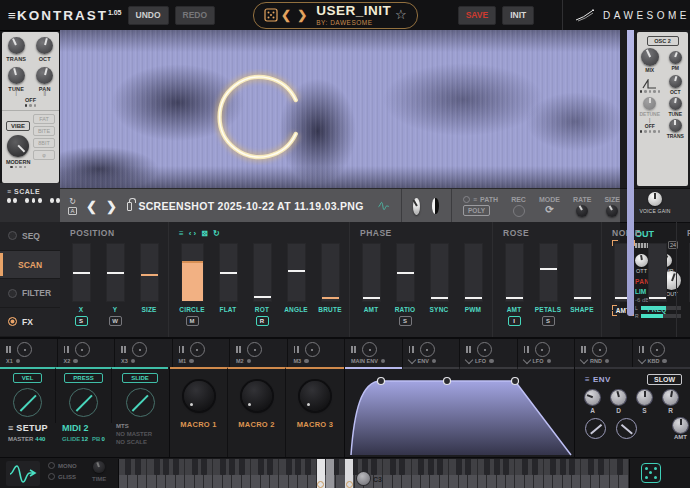 This screenshot has width=690, height=488. I want to click on slider-x, so click(82, 272).